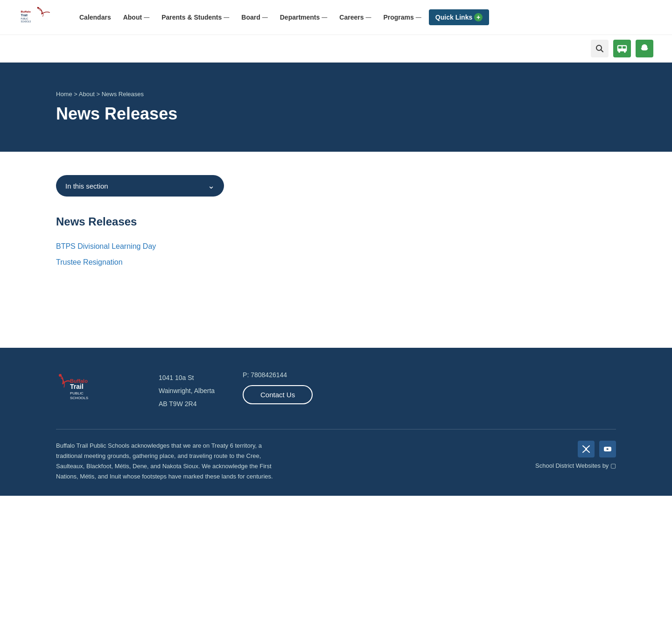 The image size is (672, 633). Describe the element at coordinates (254, 17) in the screenshot. I see `nav-board: Board —` at that location.